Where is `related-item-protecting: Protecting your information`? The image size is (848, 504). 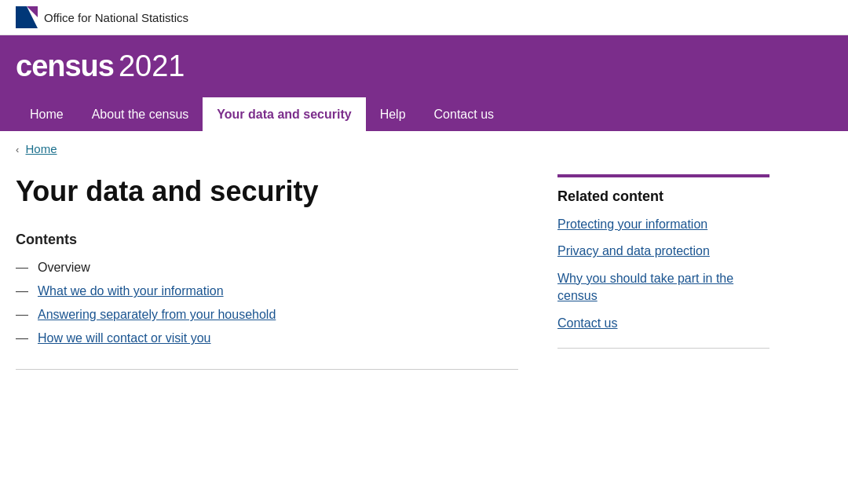 related-item-protecting: Protecting your information is located at coordinates (663, 225).